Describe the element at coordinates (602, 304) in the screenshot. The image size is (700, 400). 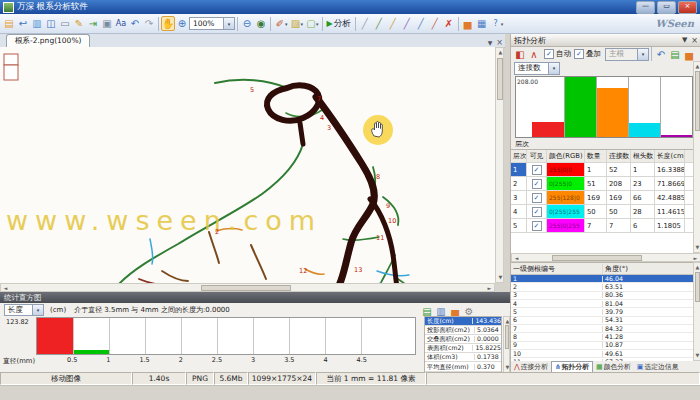
I see `angle-row: 481.04` at that location.